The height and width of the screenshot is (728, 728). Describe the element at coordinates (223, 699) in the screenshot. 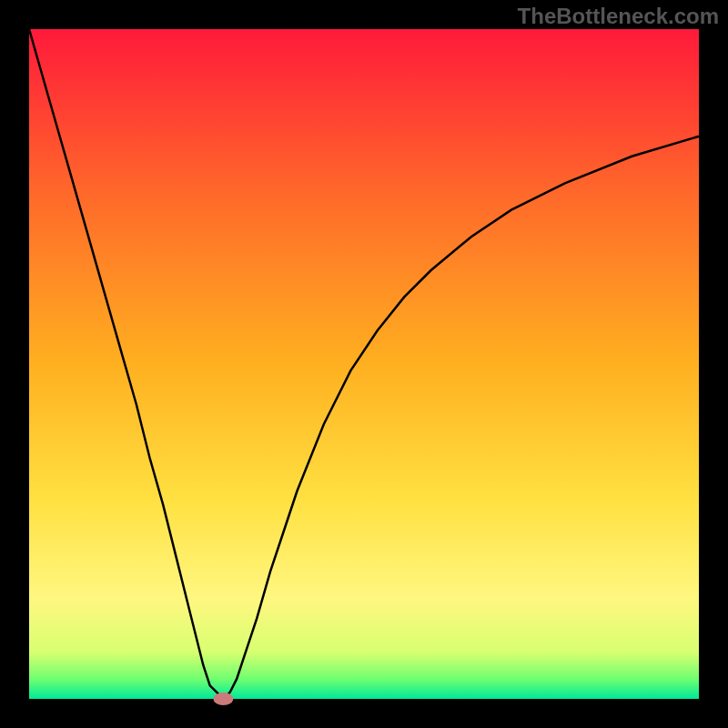

I see `minimum-marker` at that location.